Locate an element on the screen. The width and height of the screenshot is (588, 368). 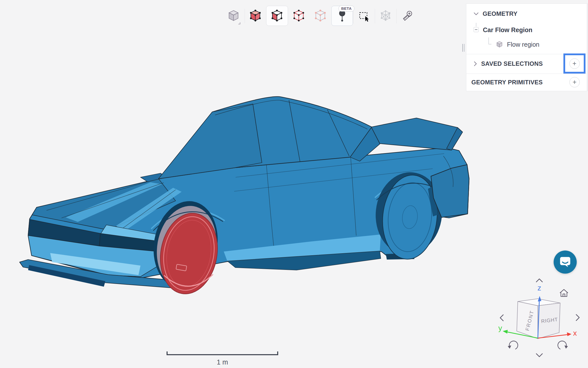
chevron-right-icon is located at coordinates (475, 64).